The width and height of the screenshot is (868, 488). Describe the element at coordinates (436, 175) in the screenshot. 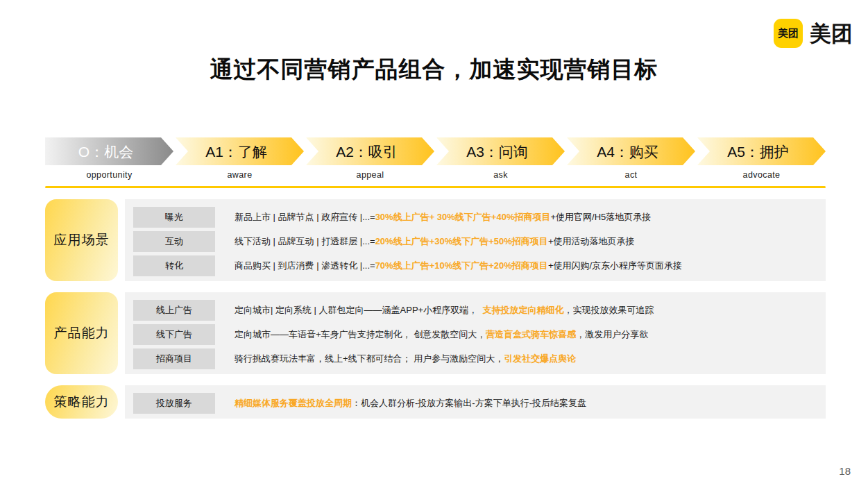

I see `funnel-sublabel-row: opportunityawareappealaskactadvocate` at that location.